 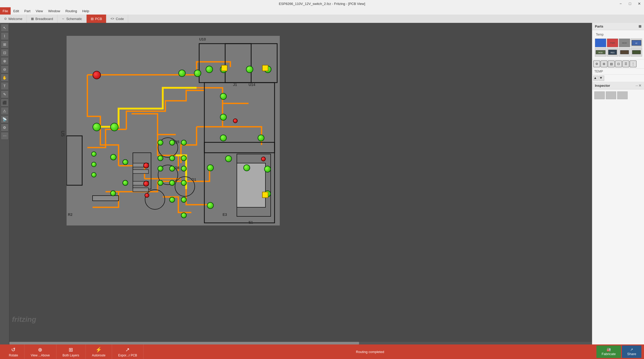 What do you see at coordinates (601, 52) in the screenshot?
I see `part-thumb-4: MOD` at bounding box center [601, 52].